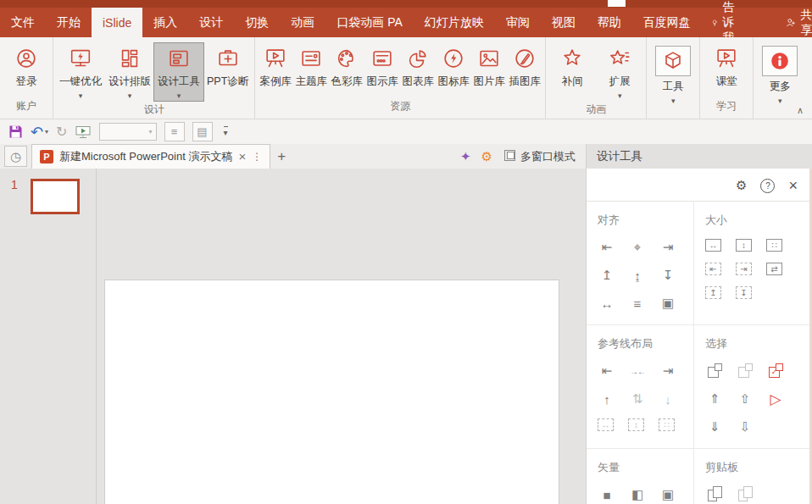  What do you see at coordinates (26, 66) in the screenshot?
I see `login-button: 登录` at bounding box center [26, 66].